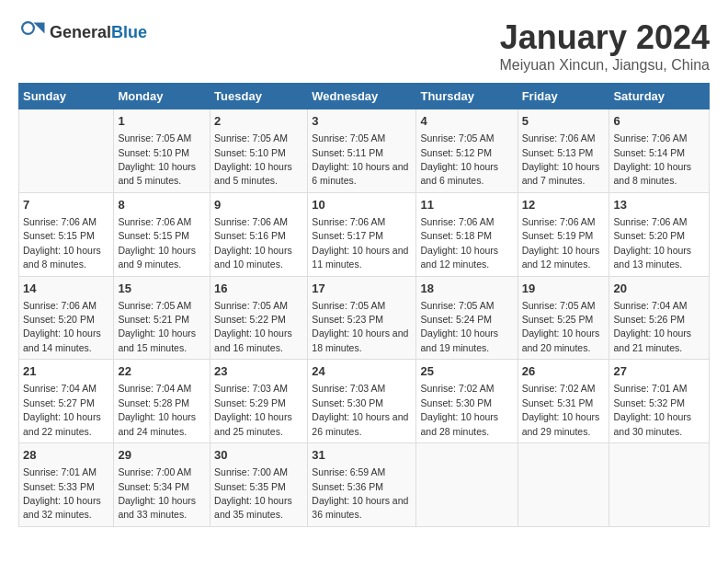  I want to click on sunset-text: Sunset: 5:14 PM, so click(649, 153).